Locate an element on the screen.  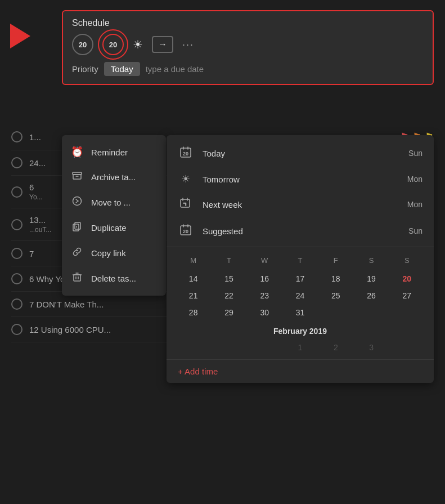
cal-day-20: 20 is located at coordinates (407, 279).